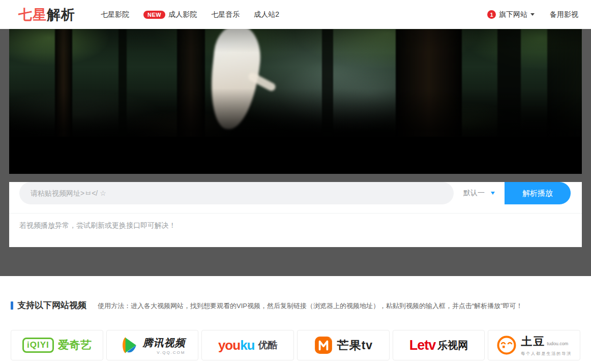 This screenshot has width=591, height=364. Describe the element at coordinates (235, 80) in the screenshot. I see `white-robed-figure` at that location.